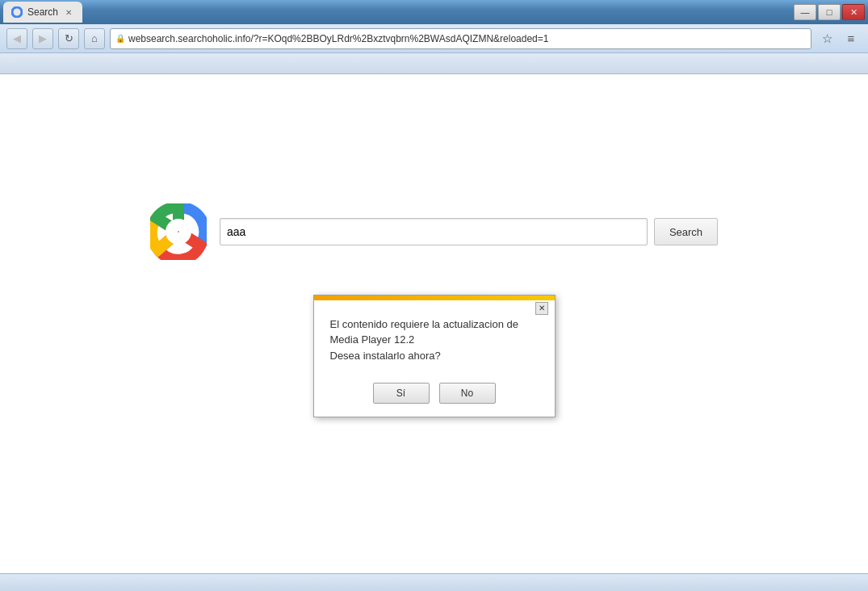 This screenshot has height=591, width=868. What do you see at coordinates (434, 357) in the screenshot?
I see `dialog: ✕ El contenido requiere la actualizacion…` at bounding box center [434, 357].